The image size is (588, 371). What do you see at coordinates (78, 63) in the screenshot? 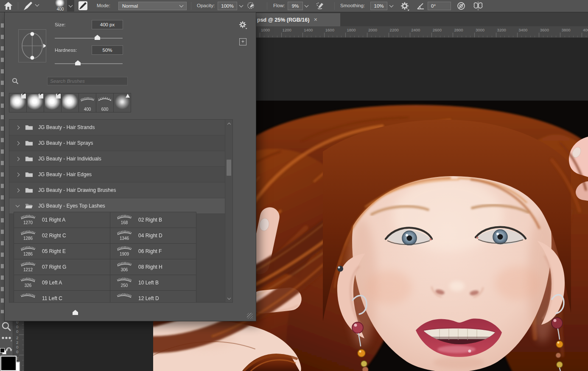
I see `hardness-slider-thumb` at bounding box center [78, 63].